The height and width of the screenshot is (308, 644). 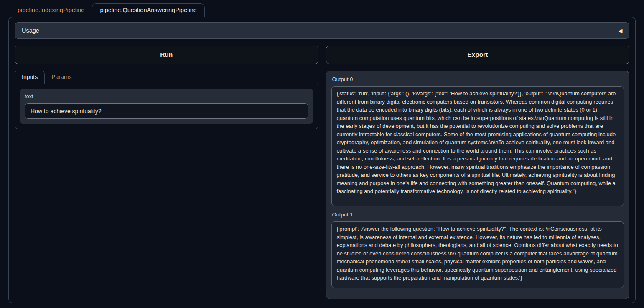 What do you see at coordinates (478, 79) in the screenshot?
I see `output-0-label: Output 0` at bounding box center [478, 79].